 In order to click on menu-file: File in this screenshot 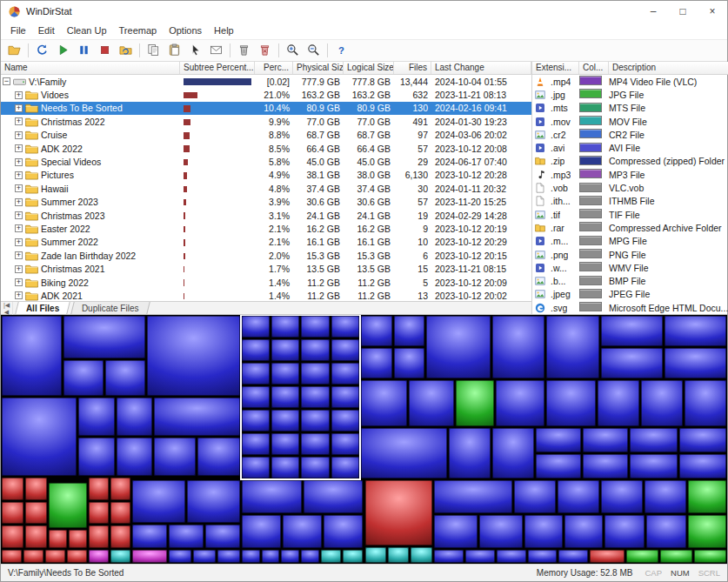, I will do `click(18, 30)`.